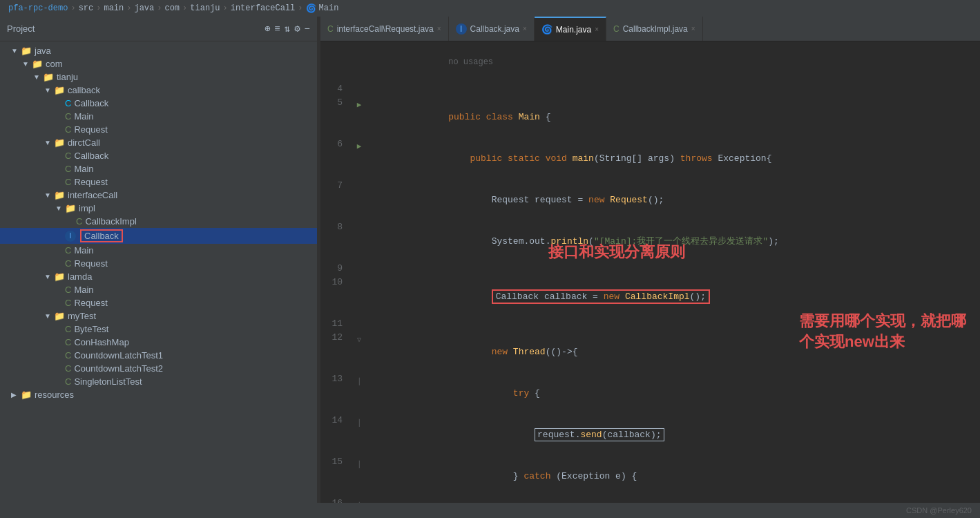 The image size is (980, 518). What do you see at coordinates (336, 117) in the screenshot?
I see `line-number: 5` at bounding box center [336, 117].